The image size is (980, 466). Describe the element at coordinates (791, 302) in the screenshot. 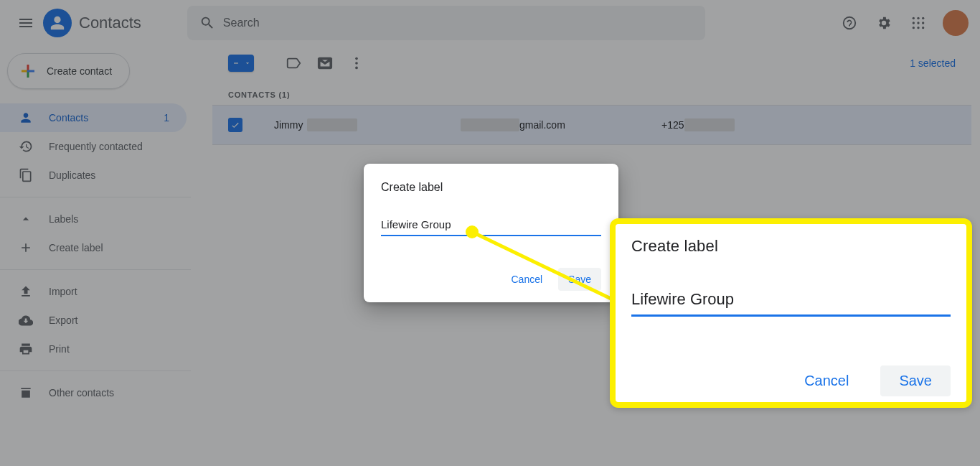

I see `callout-label-input` at that location.